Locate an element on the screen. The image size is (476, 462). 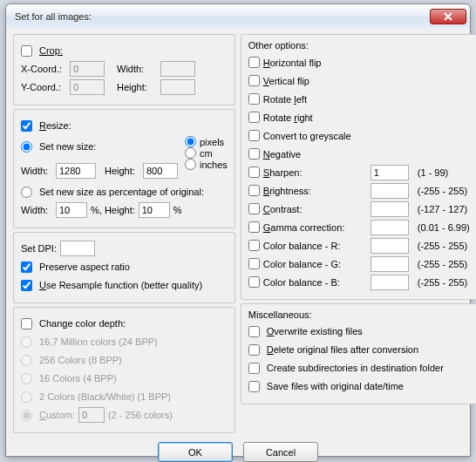
pct-sym: % is located at coordinates (178, 210).